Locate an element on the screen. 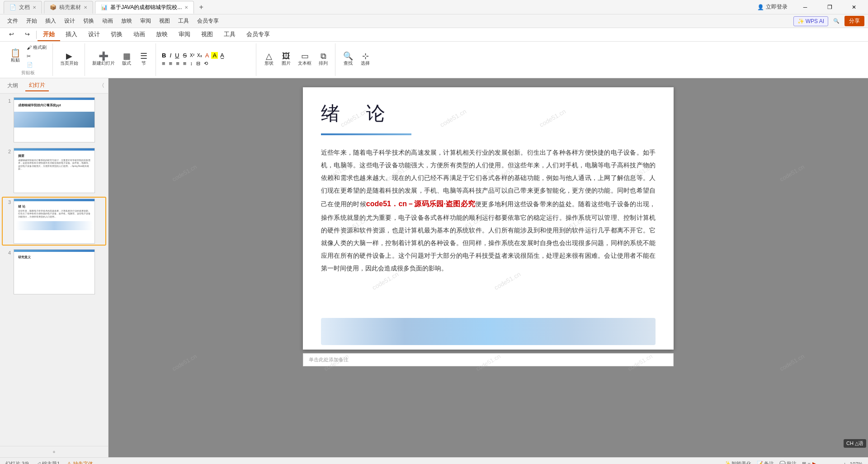  add-tab-button: + is located at coordinates (201, 7).